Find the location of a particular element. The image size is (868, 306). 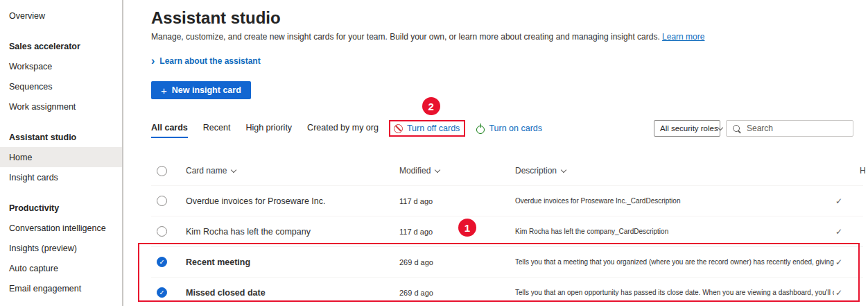

select-all-checkbox is located at coordinates (162, 171).